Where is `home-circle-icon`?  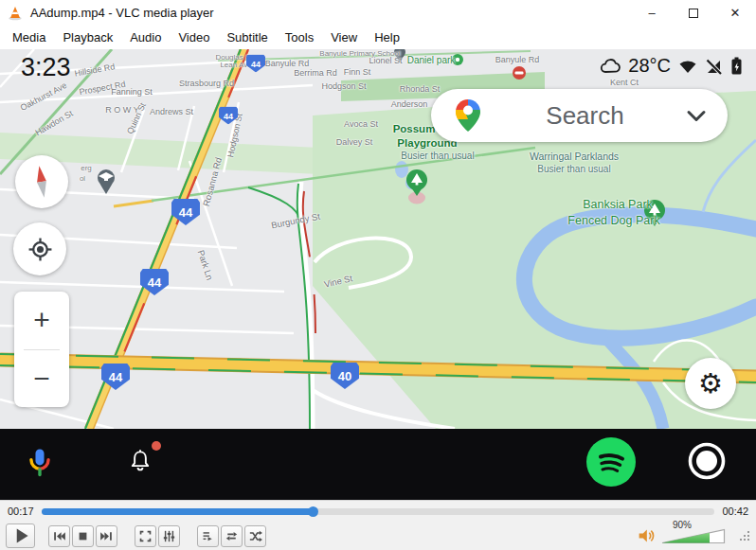 home-circle-icon is located at coordinates (707, 461).